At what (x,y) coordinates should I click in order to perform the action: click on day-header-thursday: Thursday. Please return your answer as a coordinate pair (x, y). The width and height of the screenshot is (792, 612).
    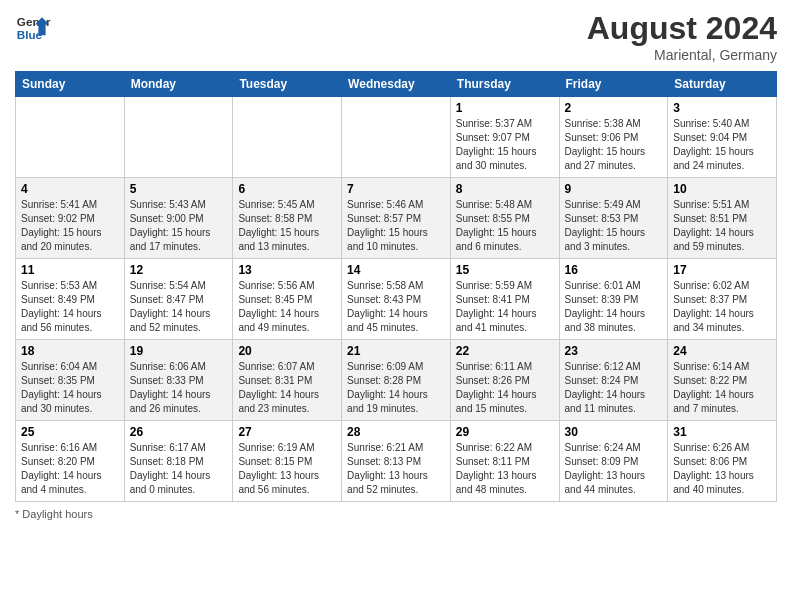
    Looking at the image, I should click on (504, 84).